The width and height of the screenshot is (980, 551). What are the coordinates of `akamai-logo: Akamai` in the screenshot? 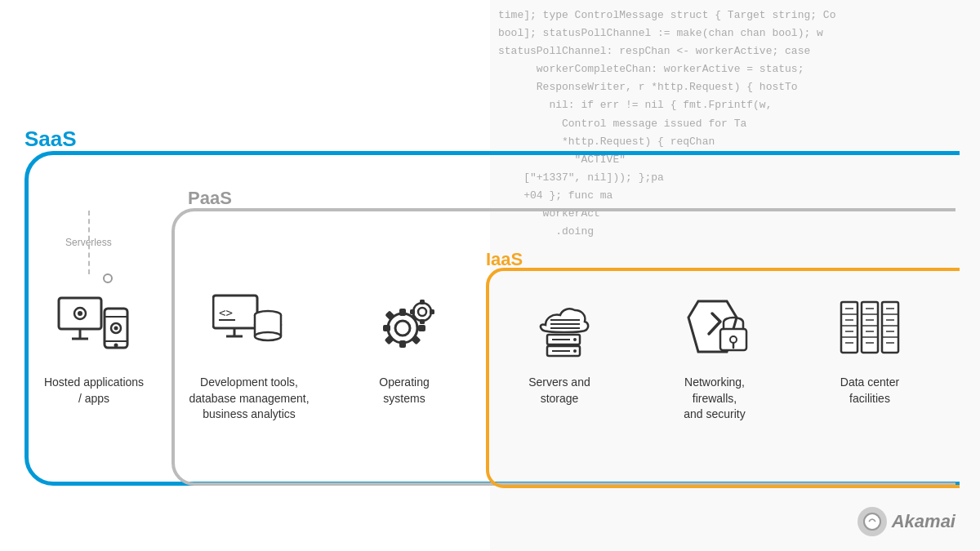 It's located at (906, 522).